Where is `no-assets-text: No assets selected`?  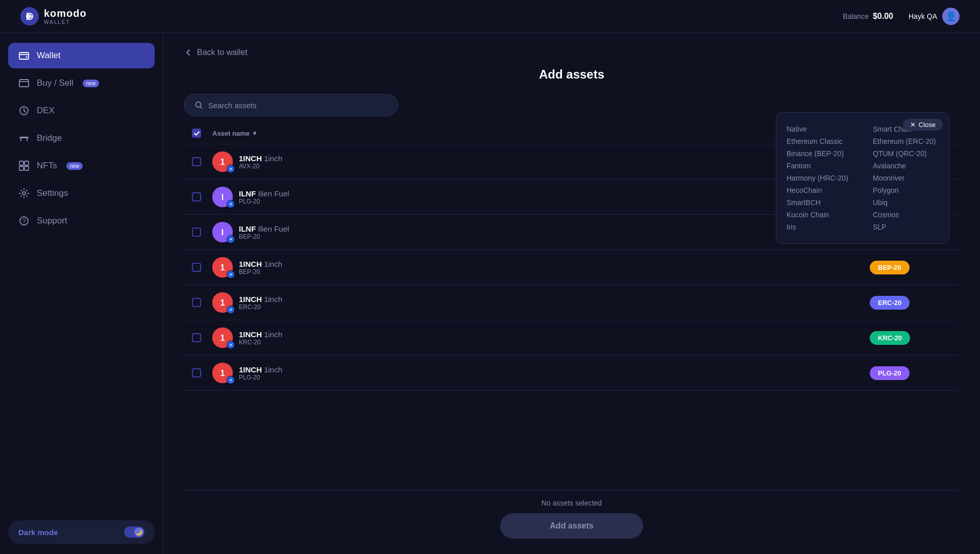
no-assets-text: No assets selected is located at coordinates (572, 503).